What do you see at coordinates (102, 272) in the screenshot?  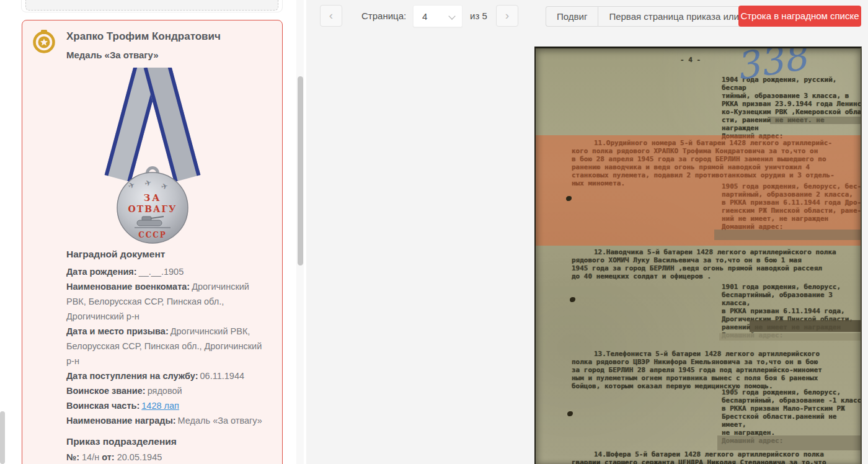 I see `field-label: Дата рождения:` at bounding box center [102, 272].